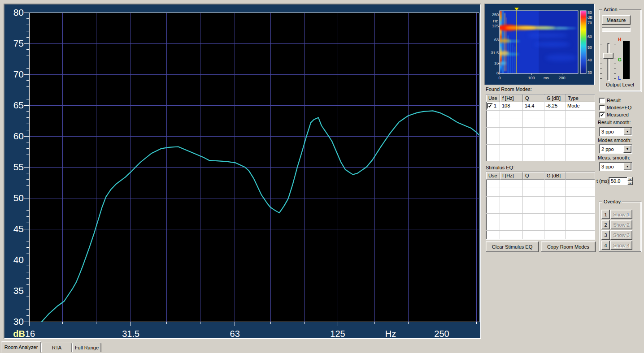 The width and height of the screenshot is (644, 353). Describe the element at coordinates (580, 99) in the screenshot. I see `column-header: Type` at that location.